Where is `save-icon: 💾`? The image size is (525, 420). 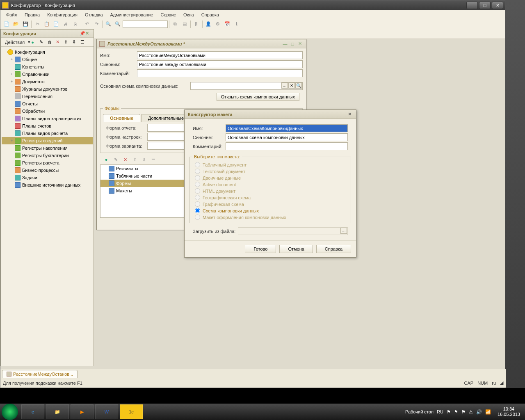 save-icon: 💾 is located at coordinates (25, 24).